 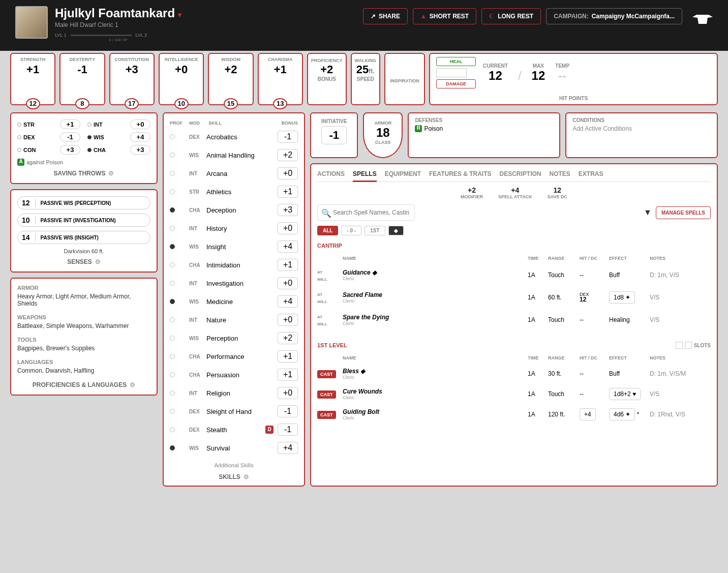 I want to click on inspiration-box: INSPIRATION, so click(x=405, y=79).